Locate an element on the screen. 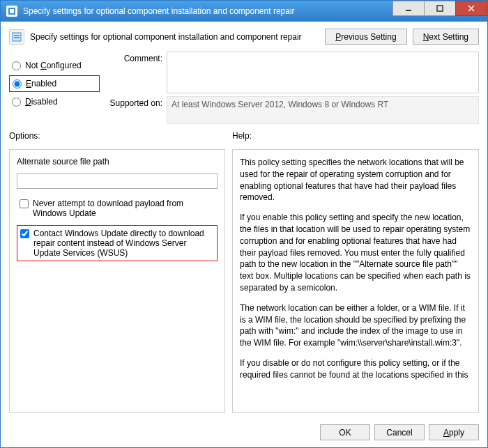 The width and height of the screenshot is (488, 448). alt-path-input is located at coordinates (117, 181).